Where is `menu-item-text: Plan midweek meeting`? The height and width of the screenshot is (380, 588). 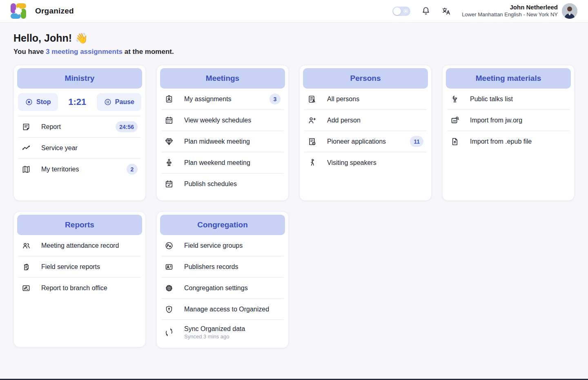
menu-item-text: Plan midweek meeting is located at coordinates (217, 141).